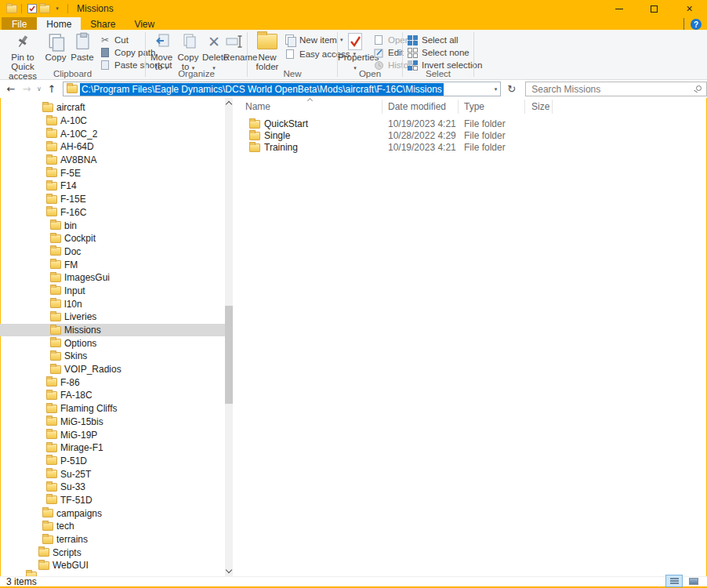 Image resolution: width=707 pixels, height=588 pixels. Describe the element at coordinates (113, 461) in the screenshot. I see `tree-item: P-51D` at that location.